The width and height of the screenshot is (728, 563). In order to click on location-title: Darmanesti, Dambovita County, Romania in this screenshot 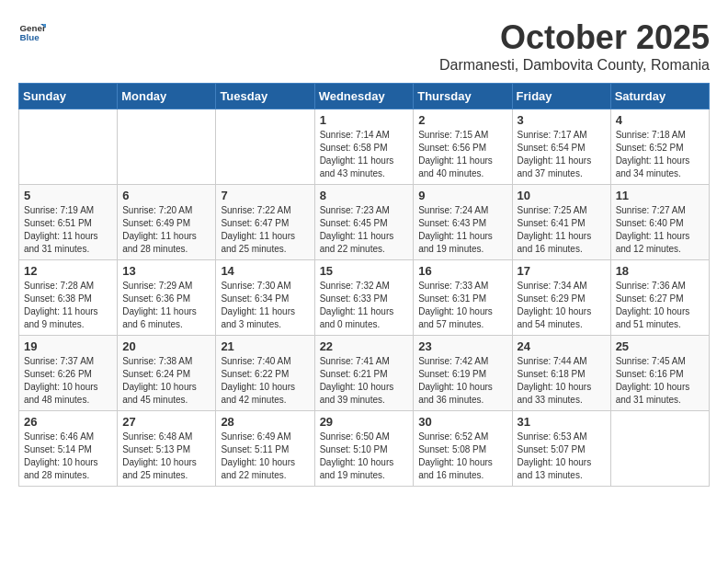, I will do `click(574, 65)`.